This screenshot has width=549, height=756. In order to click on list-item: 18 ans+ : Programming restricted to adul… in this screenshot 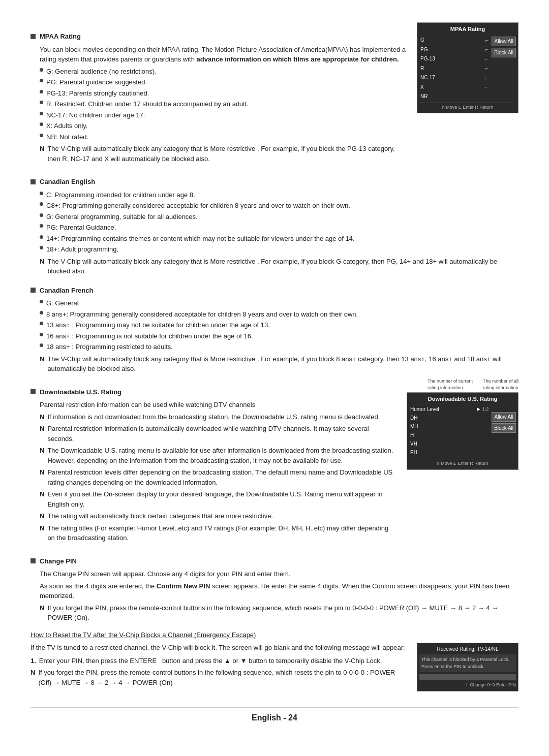, I will do `click(279, 347)`.